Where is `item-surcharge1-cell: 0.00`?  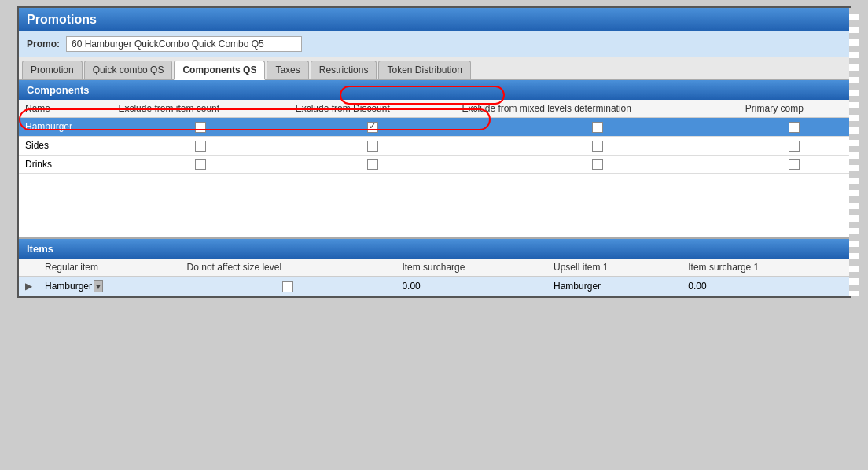 item-surcharge1-cell: 0.00 is located at coordinates (766, 286).